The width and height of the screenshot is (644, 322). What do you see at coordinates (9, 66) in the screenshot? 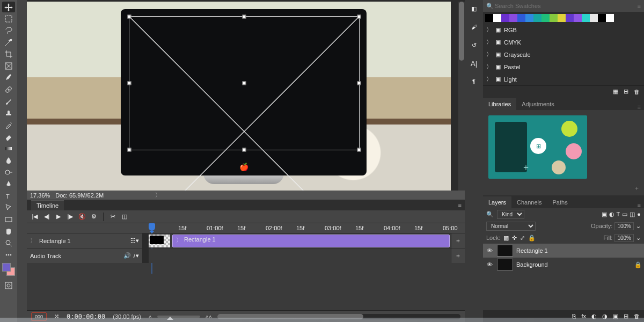
I see `frame-tool` at bounding box center [9, 66].